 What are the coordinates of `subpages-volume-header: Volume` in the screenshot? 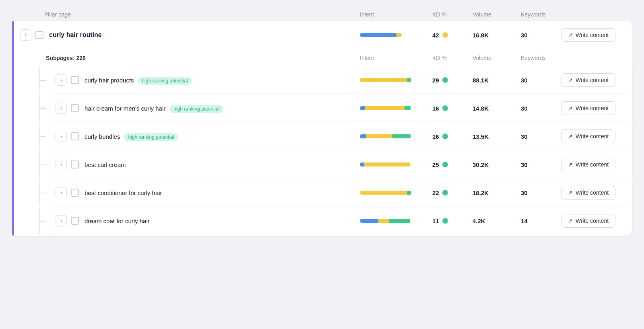 It's located at (497, 58).